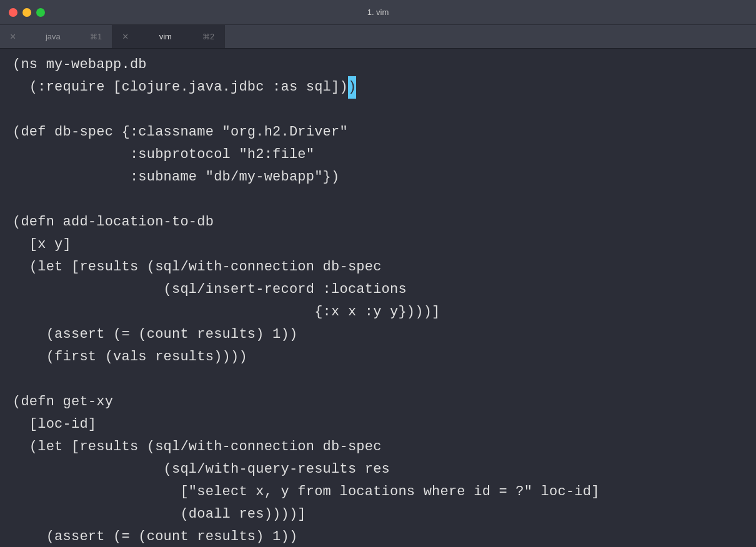  What do you see at coordinates (378, 335) in the screenshot?
I see `code-line-13: (assert (= (count results) 1))` at bounding box center [378, 335].